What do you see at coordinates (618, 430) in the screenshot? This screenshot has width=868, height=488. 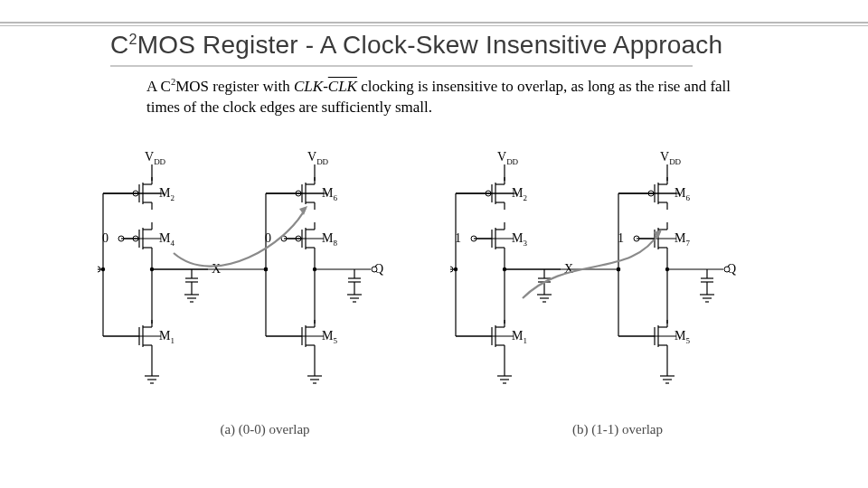 I see `caption-b: (b) (1-1) overlap` at bounding box center [618, 430].